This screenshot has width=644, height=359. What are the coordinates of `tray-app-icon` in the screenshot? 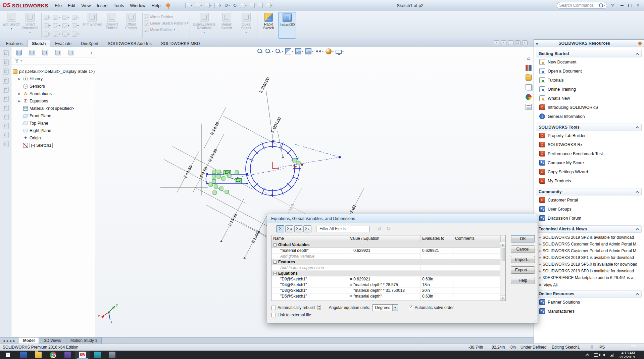 It's located at (596, 355).